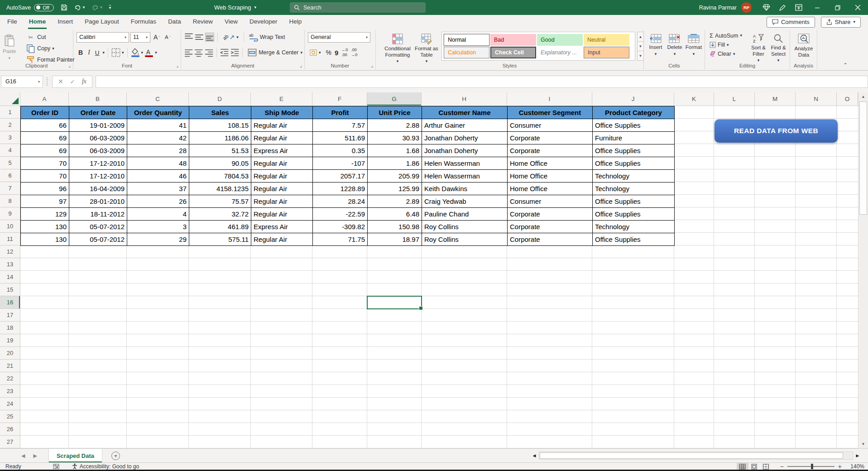 The image size is (868, 471). Describe the element at coordinates (550, 176) in the screenshot. I see `cell-I6: Home Office` at that location.